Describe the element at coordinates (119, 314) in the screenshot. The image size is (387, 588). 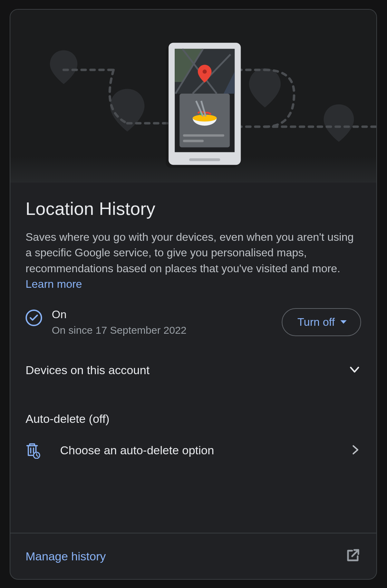
I see `status-on-label: On` at that location.